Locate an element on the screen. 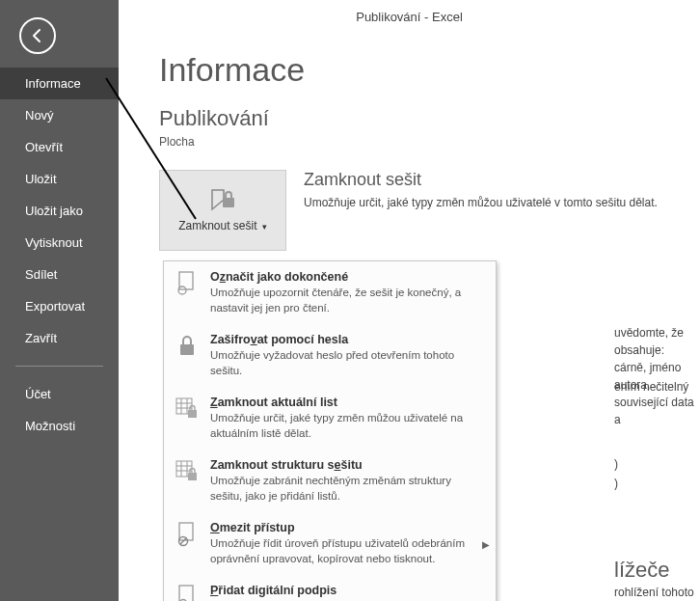  sidebar-item-exportovat: Exportovat is located at coordinates (60, 307).